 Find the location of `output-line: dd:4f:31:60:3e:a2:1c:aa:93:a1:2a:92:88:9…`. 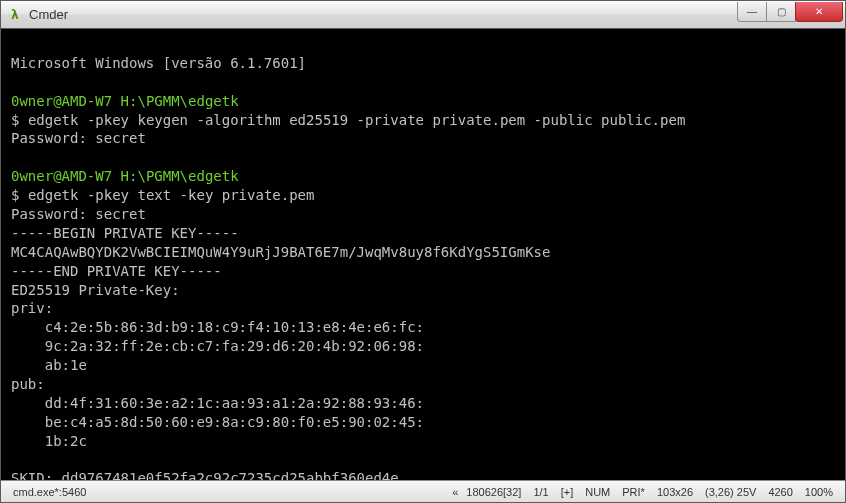

output-line: dd:4f:31:60:3e:a2:1c:aa:93:a1:2a:92:88:9… is located at coordinates (218, 403).